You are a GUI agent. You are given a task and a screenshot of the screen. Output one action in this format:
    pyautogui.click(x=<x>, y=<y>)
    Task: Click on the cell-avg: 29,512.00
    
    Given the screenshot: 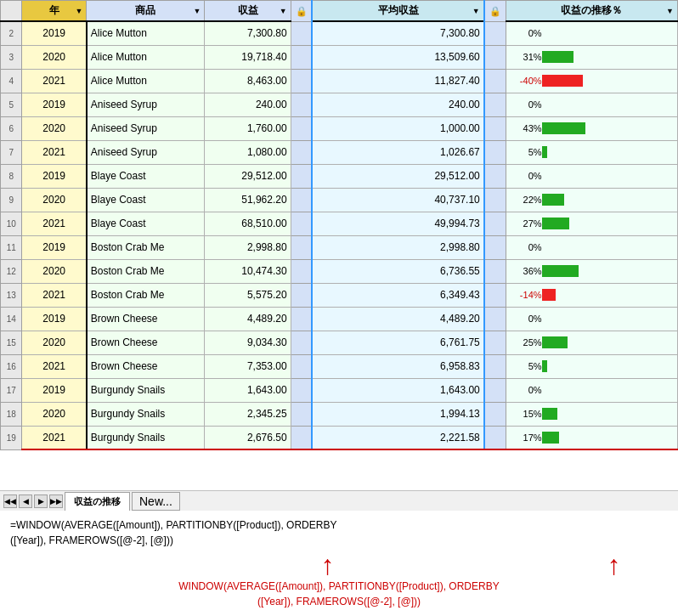 What is the action you would take?
    pyautogui.click(x=398, y=176)
    